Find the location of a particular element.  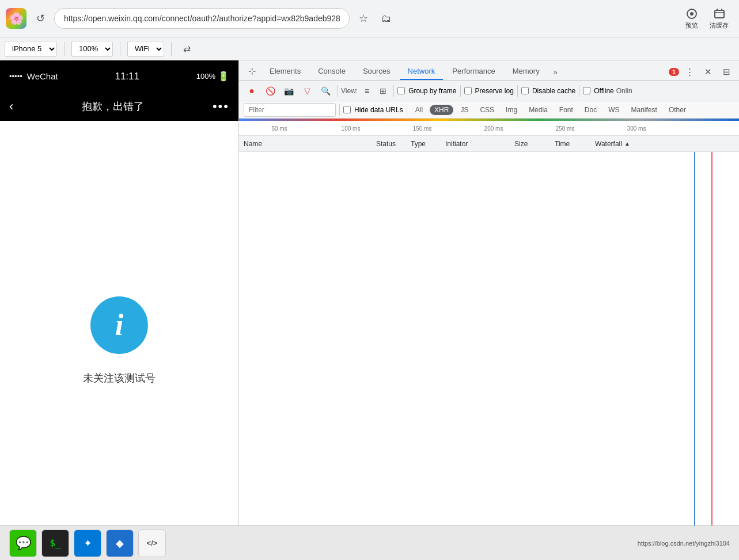

devtools-more-tabs: » is located at coordinates (555, 73).